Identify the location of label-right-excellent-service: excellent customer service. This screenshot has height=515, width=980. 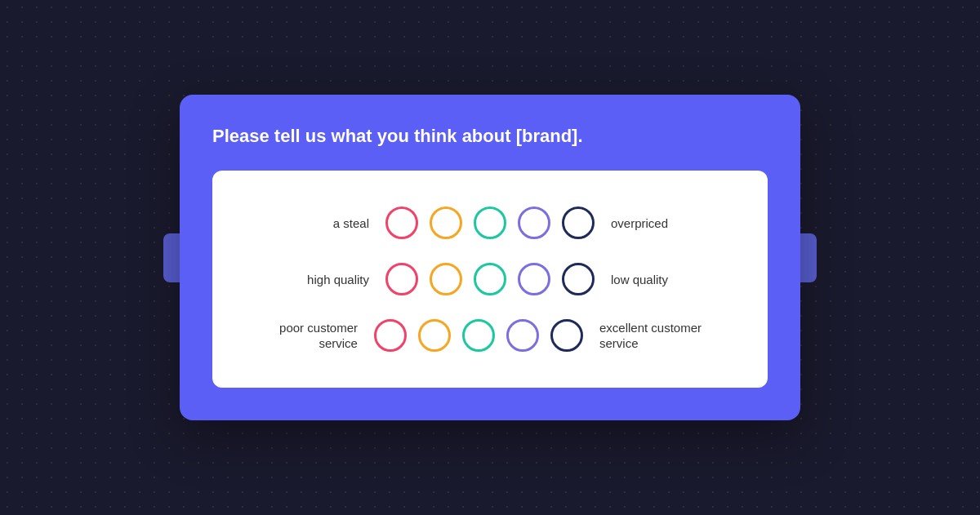
(661, 336).